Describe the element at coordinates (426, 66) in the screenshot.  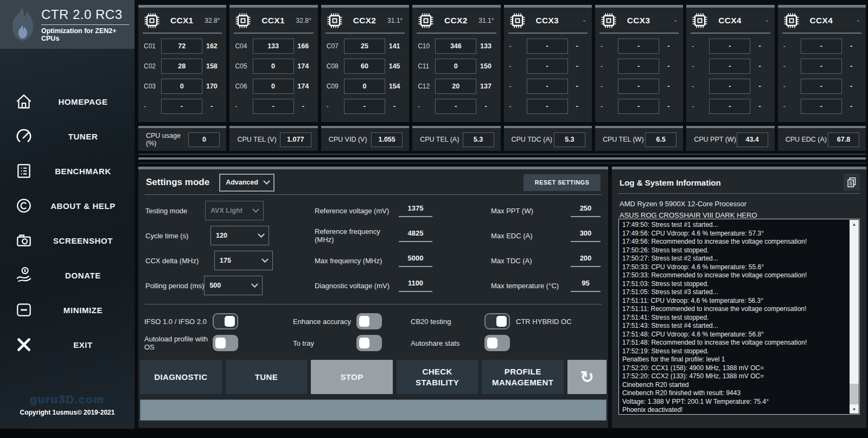
I see `core-label: C11` at that location.